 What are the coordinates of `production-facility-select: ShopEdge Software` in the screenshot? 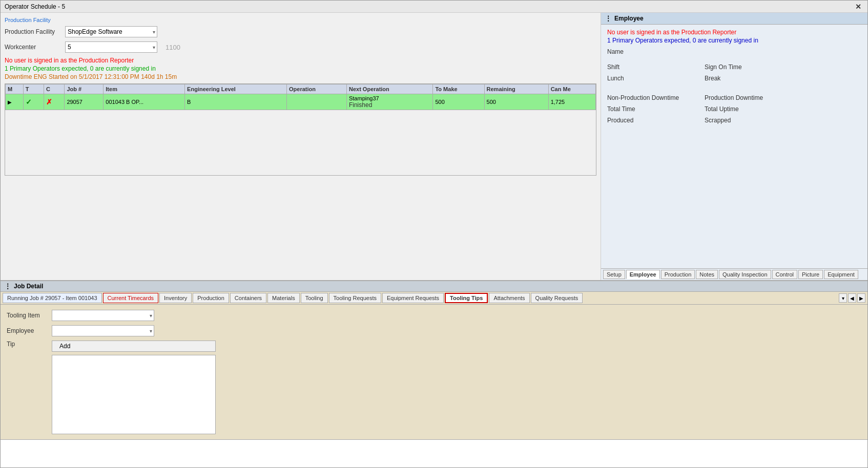 It's located at (111, 32).